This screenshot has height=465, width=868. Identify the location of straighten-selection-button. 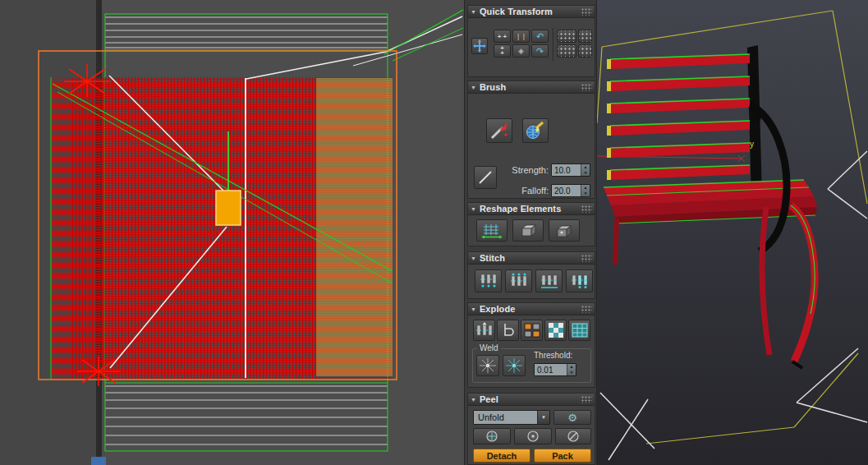
(492, 230).